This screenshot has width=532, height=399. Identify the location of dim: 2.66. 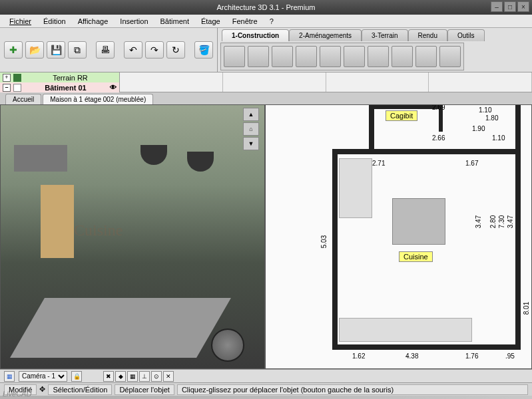
(438, 138).